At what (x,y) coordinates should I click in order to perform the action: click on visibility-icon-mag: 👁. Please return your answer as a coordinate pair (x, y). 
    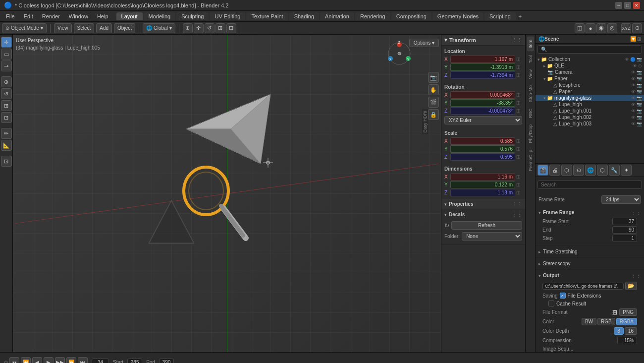
    Looking at the image, I should click on (633, 98).